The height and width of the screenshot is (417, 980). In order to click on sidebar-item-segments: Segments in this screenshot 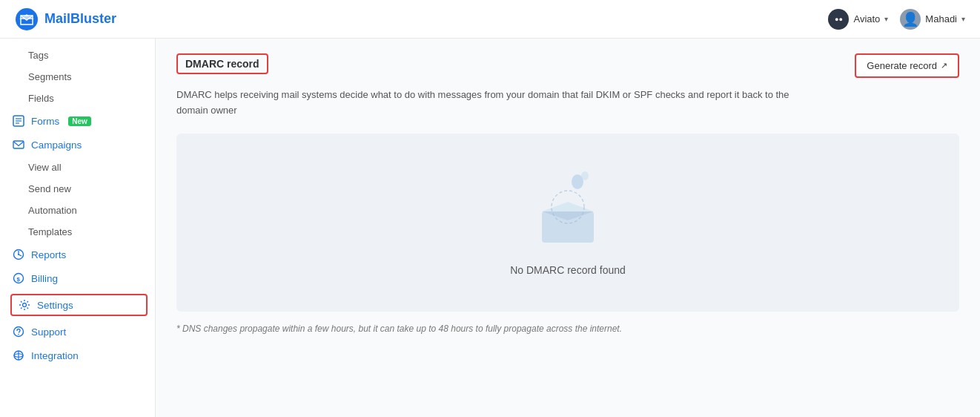, I will do `click(77, 77)`.